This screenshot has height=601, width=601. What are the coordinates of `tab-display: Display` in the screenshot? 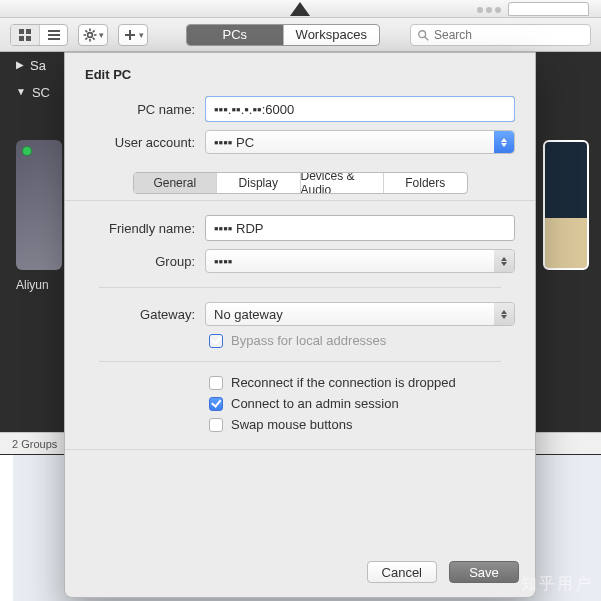 It's located at (258, 183).